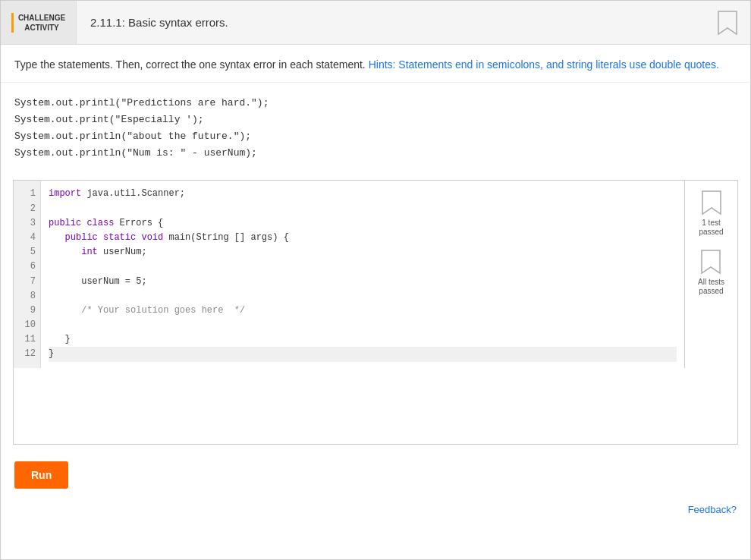 Image resolution: width=751 pixels, height=560 pixels. What do you see at coordinates (41, 475) in the screenshot?
I see `run-button: Run` at bounding box center [41, 475].